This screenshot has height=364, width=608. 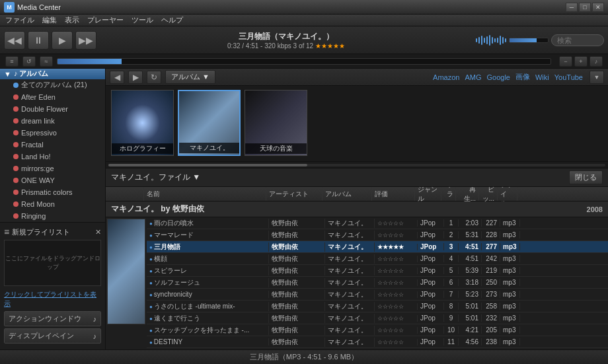 I want to click on album-art-holography: ホログラフィー, so click(x=143, y=123).